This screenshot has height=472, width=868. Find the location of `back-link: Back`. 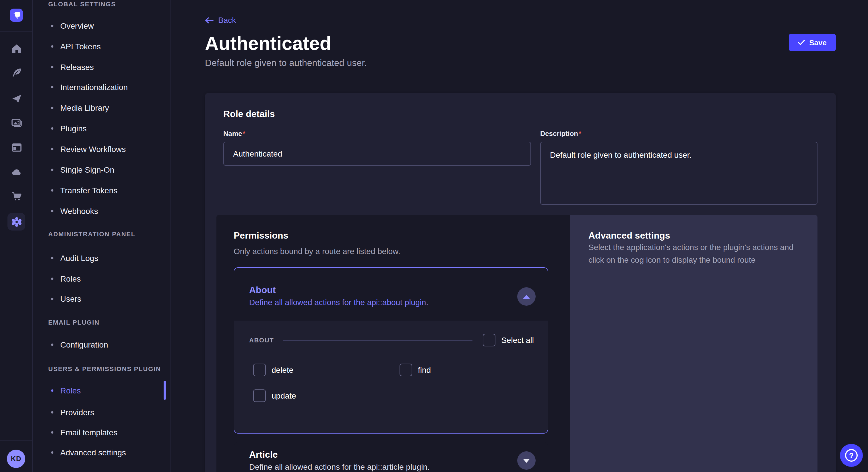

back-link: Back is located at coordinates (220, 20).